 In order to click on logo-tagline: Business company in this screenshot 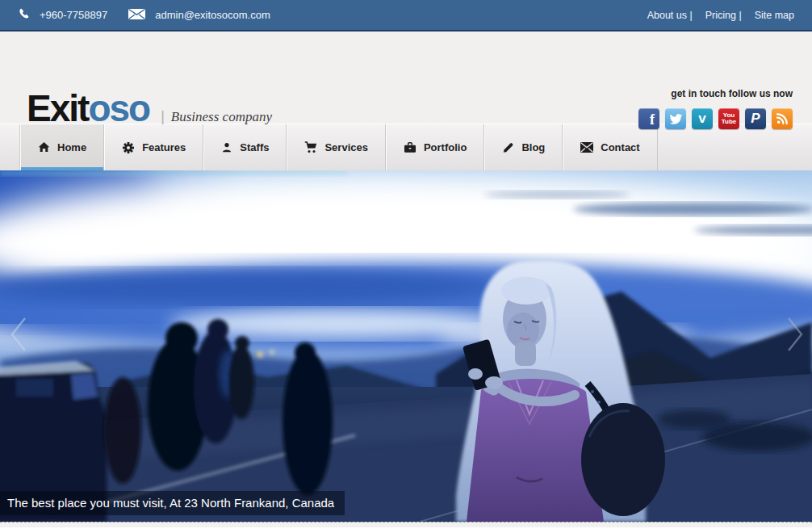, I will do `click(221, 117)`.